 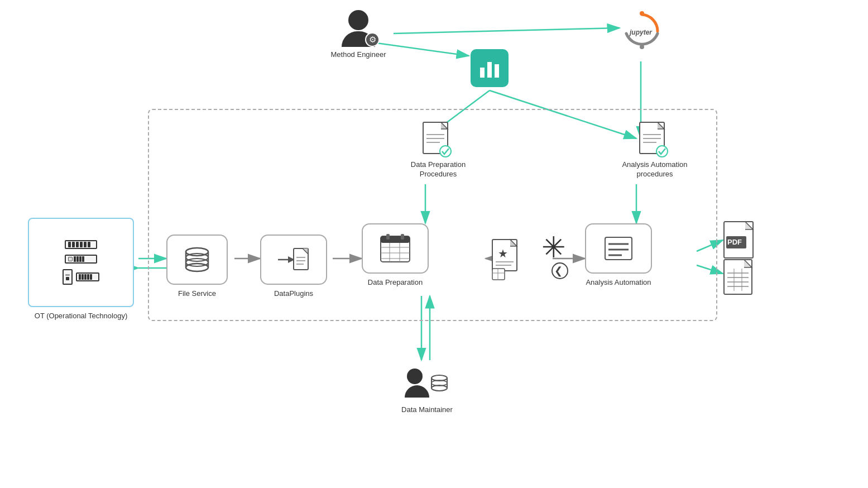 I want to click on output-doc-wrapper: ★, so click(x=509, y=261).